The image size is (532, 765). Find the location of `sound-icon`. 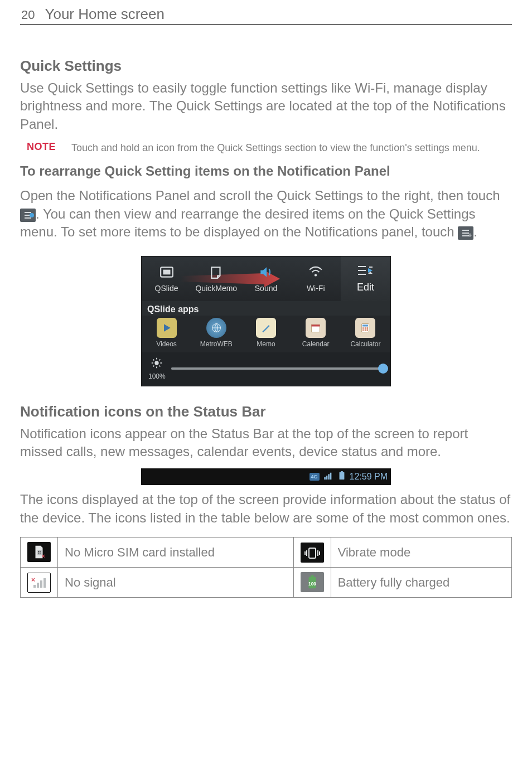

sound-icon is located at coordinates (266, 273).